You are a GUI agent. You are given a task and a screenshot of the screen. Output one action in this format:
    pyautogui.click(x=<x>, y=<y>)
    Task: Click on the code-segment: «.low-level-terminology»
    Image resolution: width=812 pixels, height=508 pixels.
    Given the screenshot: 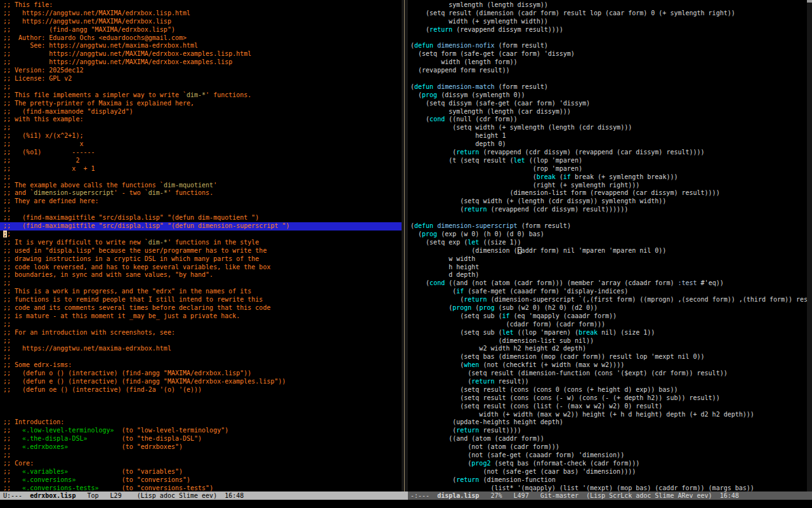 What is the action you would take?
    pyautogui.click(x=69, y=431)
    